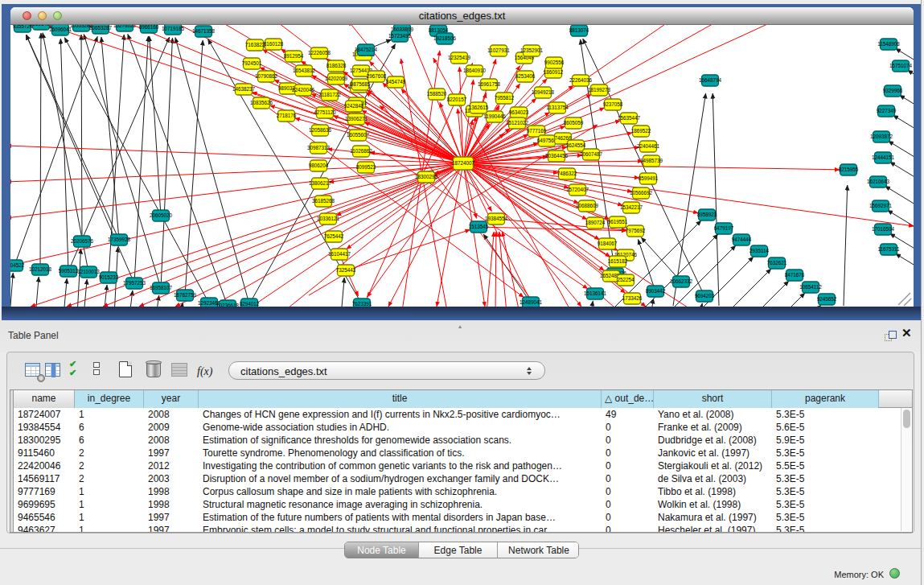  I want to click on table-cell: Hescheler et al. (1997), so click(713, 528).